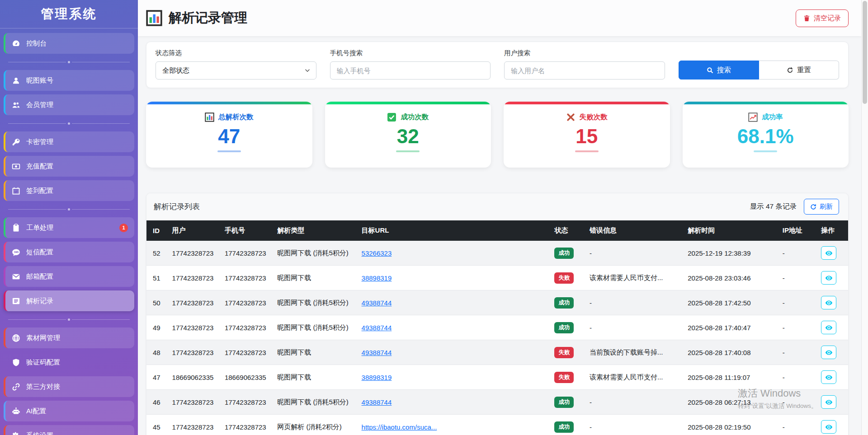  I want to click on sidebar-item-第三方对接: 第三方对接, so click(69, 387).